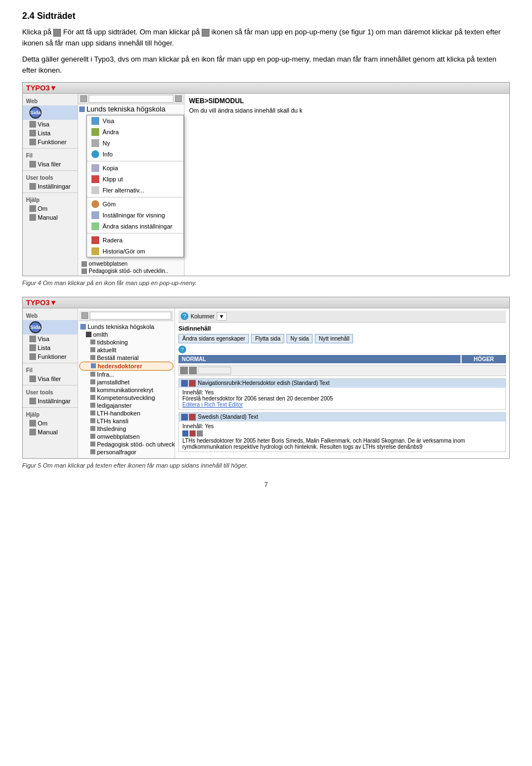  What do you see at coordinates (222, 316) in the screenshot?
I see `kolumner-dropdown: ▼` at bounding box center [222, 316].